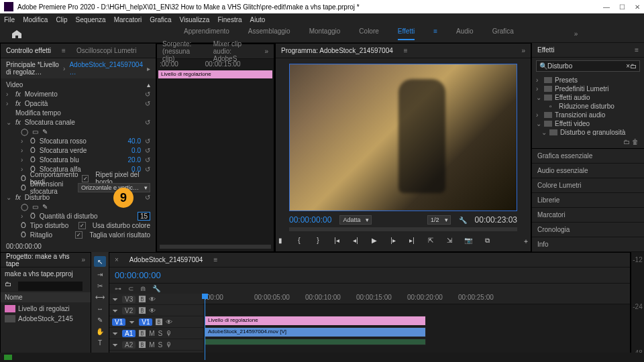 The image size is (644, 362). Describe the element at coordinates (393, 241) in the screenshot. I see `step-fwd-icon: |▸` at that location.